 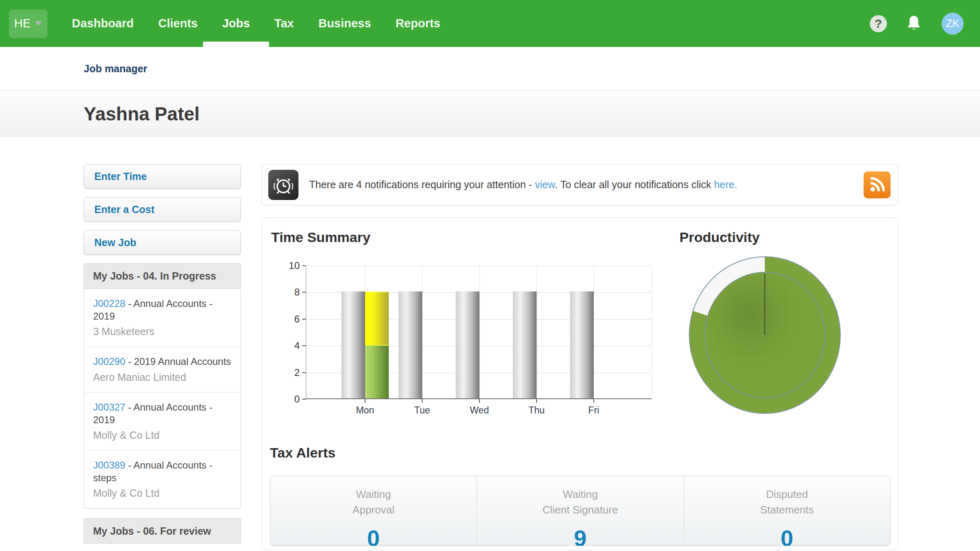 What do you see at coordinates (719, 238) in the screenshot?
I see `productivity-title: Productivity` at bounding box center [719, 238].